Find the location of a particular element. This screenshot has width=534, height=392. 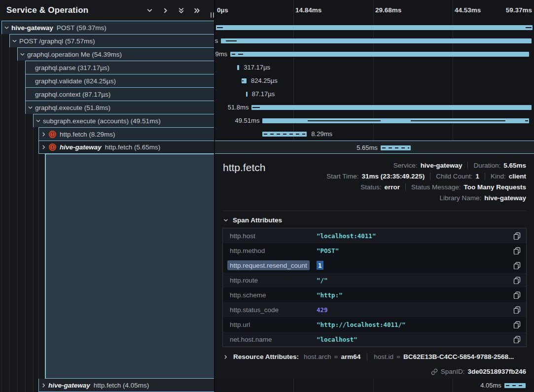

span-tree-row: hive-gatewayhttp.fetch (4.05ms) is located at coordinates (126, 386).